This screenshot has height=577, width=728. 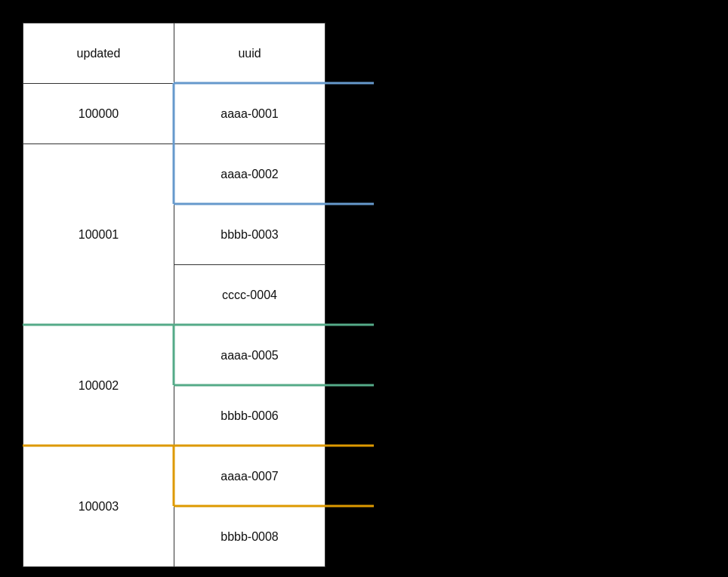 What do you see at coordinates (99, 54) in the screenshot?
I see `col-header-updated: updated` at bounding box center [99, 54].